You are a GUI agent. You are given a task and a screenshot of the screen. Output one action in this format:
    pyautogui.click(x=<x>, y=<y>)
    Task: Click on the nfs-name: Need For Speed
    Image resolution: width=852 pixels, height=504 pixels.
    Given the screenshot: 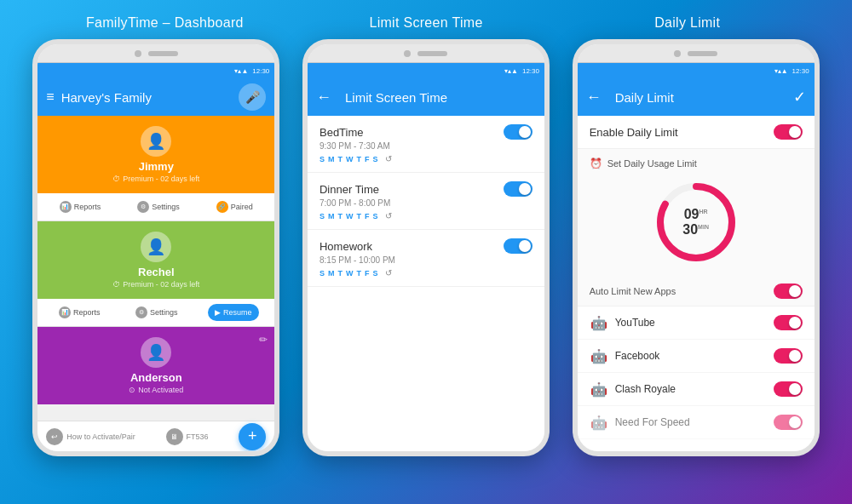 What is the action you would take?
    pyautogui.click(x=653, y=422)
    